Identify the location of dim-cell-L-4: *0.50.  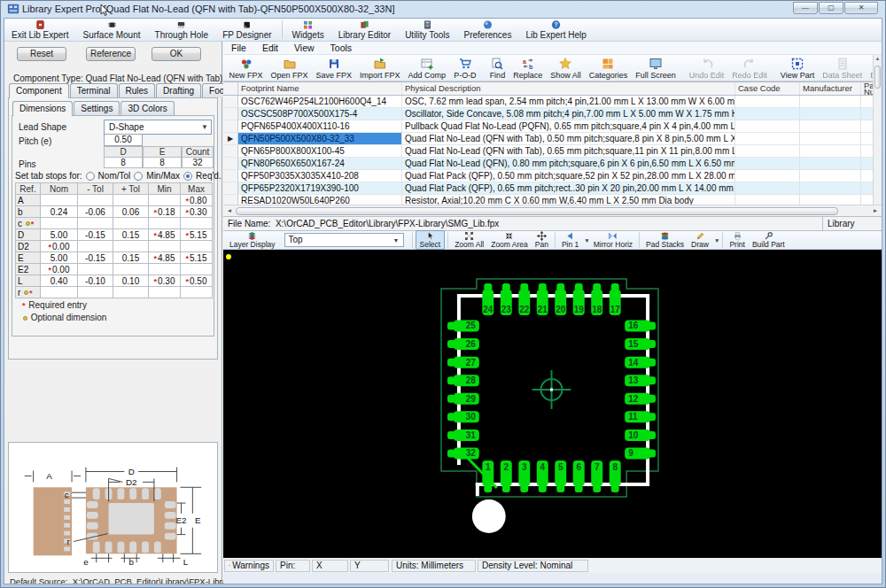
(197, 282).